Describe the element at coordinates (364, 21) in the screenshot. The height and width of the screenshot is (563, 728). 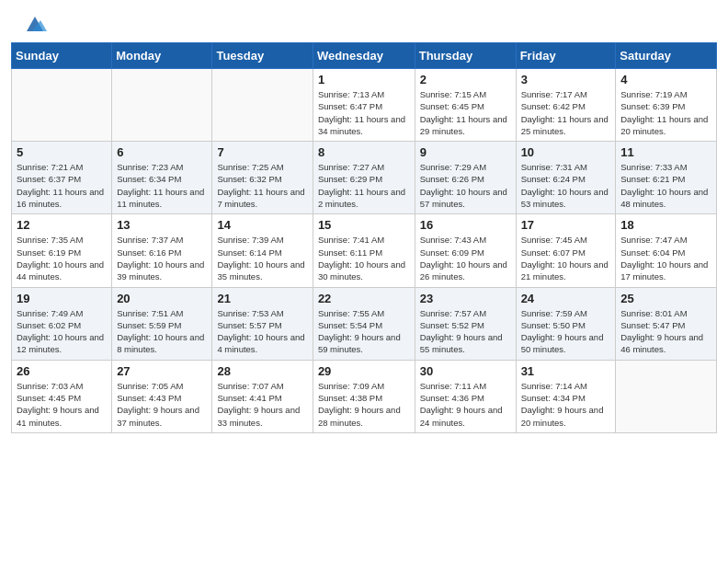
I see `header` at that location.